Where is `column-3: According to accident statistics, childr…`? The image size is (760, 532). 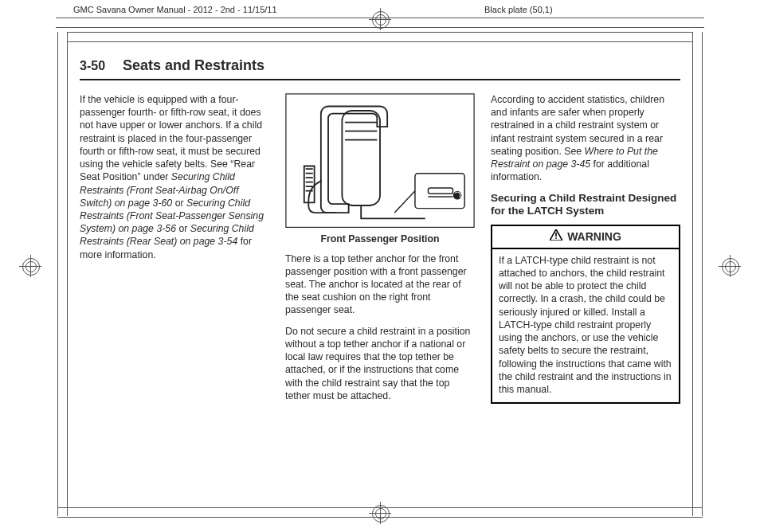 column-3: According to accident statistics, childr… is located at coordinates (586, 252).